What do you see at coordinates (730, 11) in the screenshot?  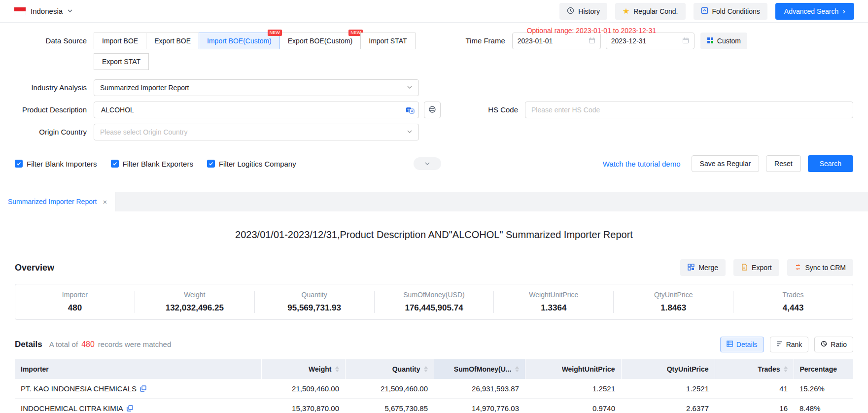 I see `fold-conditions-button: Fold Conditions` at bounding box center [730, 11].